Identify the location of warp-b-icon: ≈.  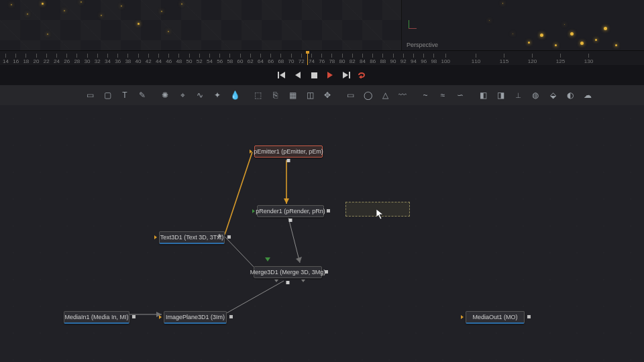
(443, 95).